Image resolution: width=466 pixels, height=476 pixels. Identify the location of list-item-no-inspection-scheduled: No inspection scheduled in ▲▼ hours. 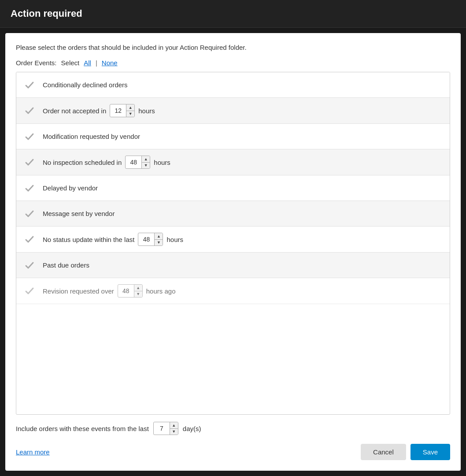
(233, 162).